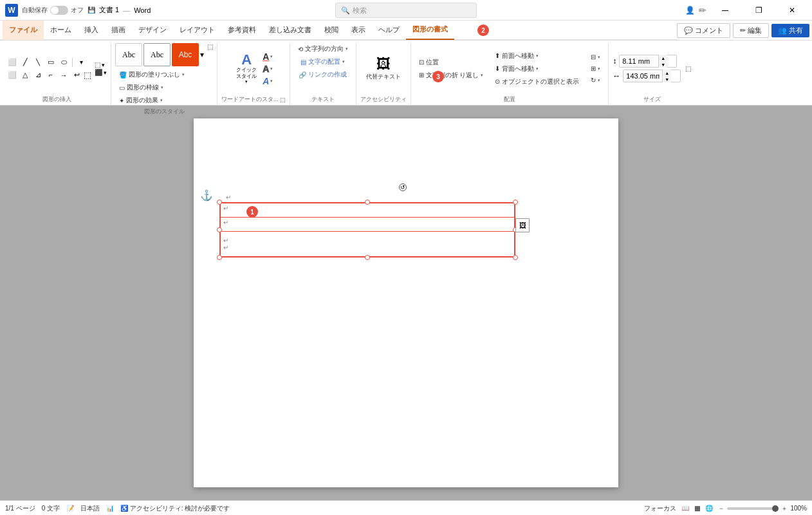  What do you see at coordinates (51, 75) in the screenshot?
I see `shape-bracket: ⌐` at bounding box center [51, 75].